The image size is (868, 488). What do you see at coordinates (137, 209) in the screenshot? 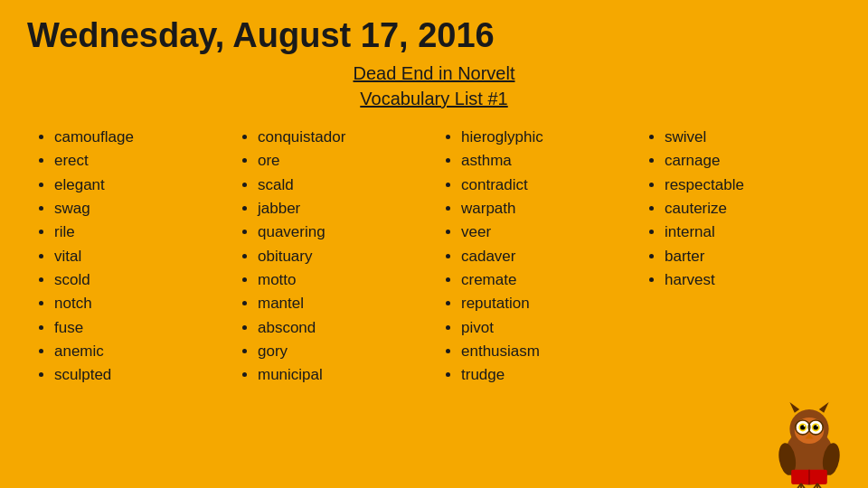
I see `list-item: swag` at bounding box center [137, 209].